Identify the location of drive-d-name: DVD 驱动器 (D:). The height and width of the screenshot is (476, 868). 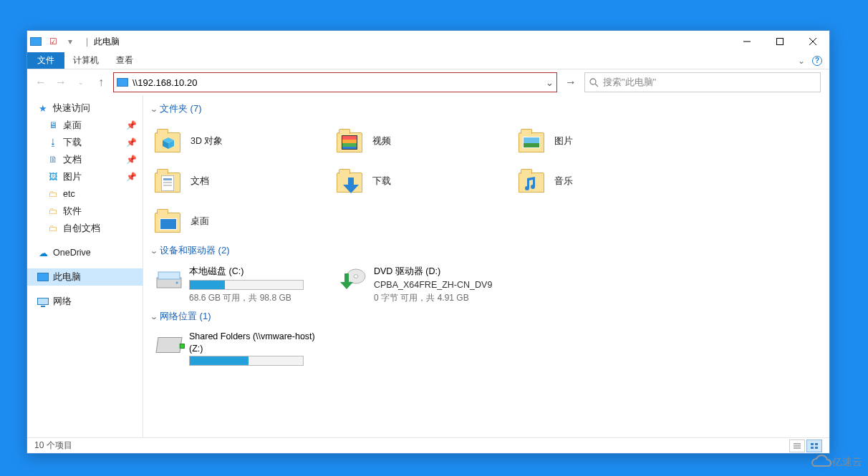
(445, 272).